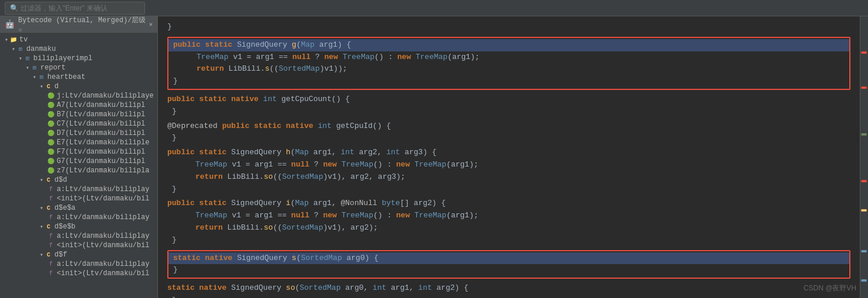 The image size is (868, 298). What do you see at coordinates (103, 143) in the screenshot?
I see `tree-label: E7(Ltv/danmaku/biliple` at bounding box center [103, 143].